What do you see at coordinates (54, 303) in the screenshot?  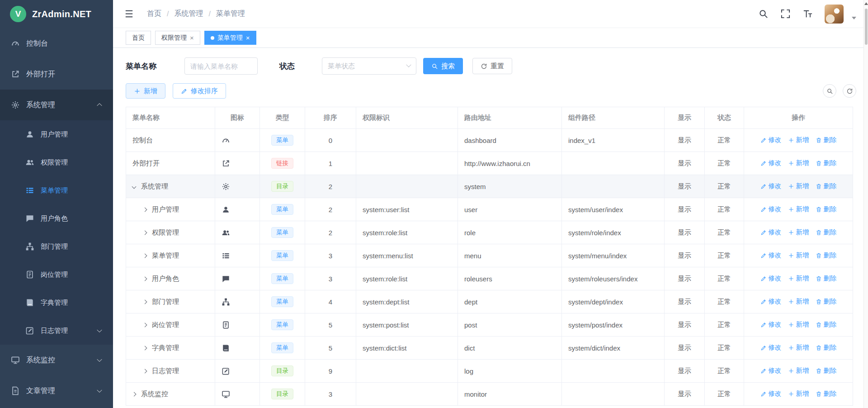 I see `sidebar-item-label: 字典管理` at bounding box center [54, 303].